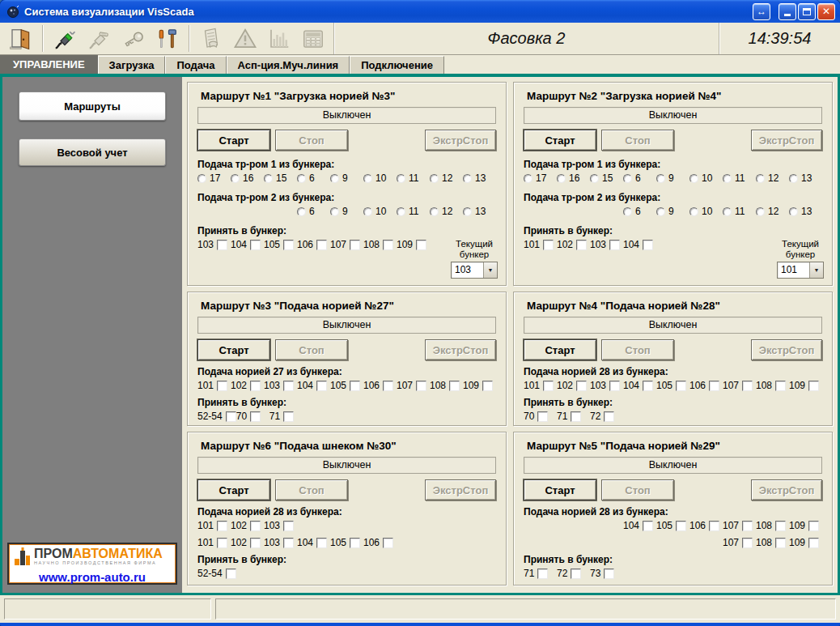 The width and height of the screenshot is (840, 626). Describe the element at coordinates (92, 106) in the screenshot. I see `sidebar-button-marshruty: Маршруты` at that location.